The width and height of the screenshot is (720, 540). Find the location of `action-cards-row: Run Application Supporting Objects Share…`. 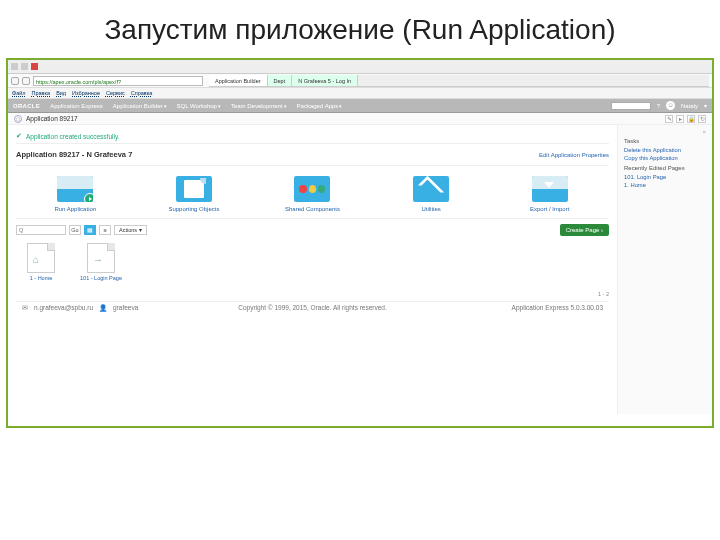

action-cards-row: Run Application Supporting Objects Share… is located at coordinates (312, 192).